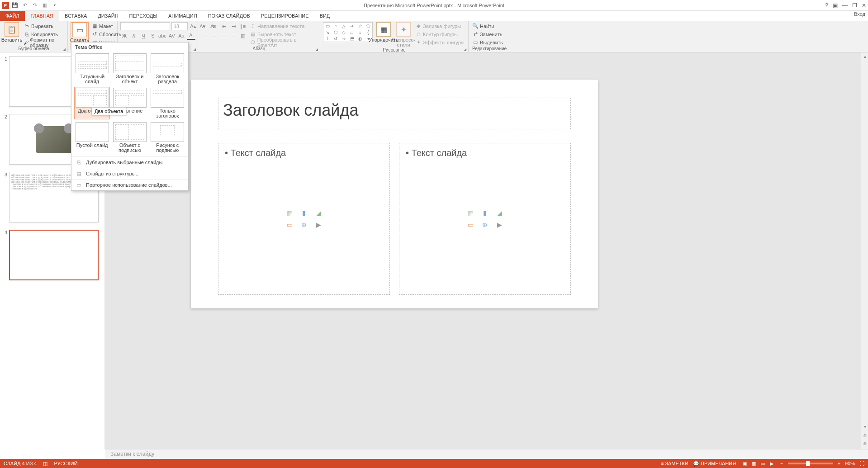 This screenshot has height=468, width=868. Describe the element at coordinates (855, 5) in the screenshot. I see `maximize-icon: ❐` at that location.